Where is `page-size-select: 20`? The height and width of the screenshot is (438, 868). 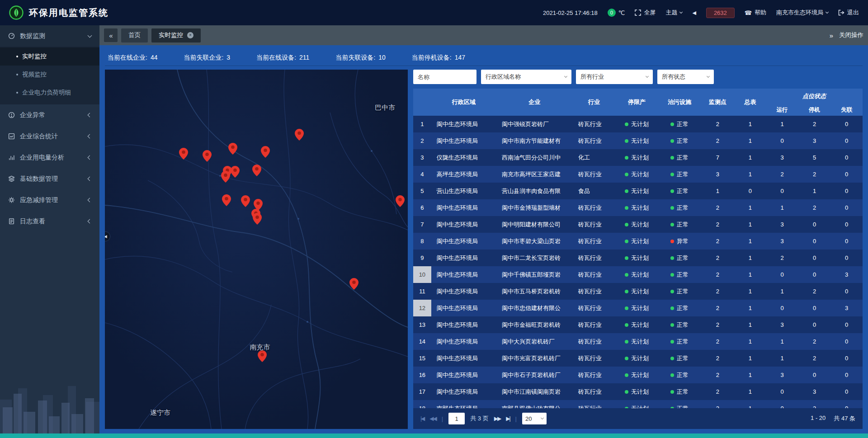 page-size-select: 20 is located at coordinates (534, 419).